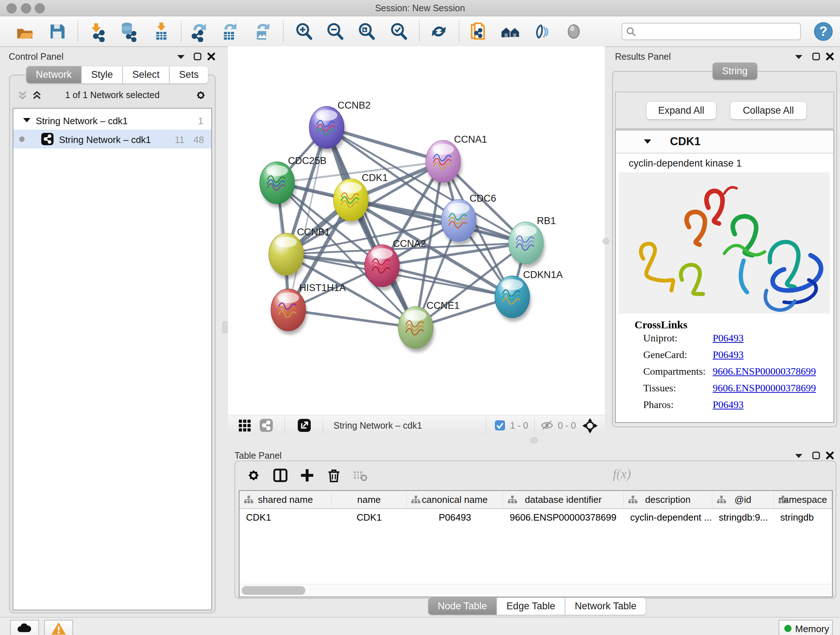  What do you see at coordinates (307, 476) in the screenshot?
I see `add-column-icon` at bounding box center [307, 476].